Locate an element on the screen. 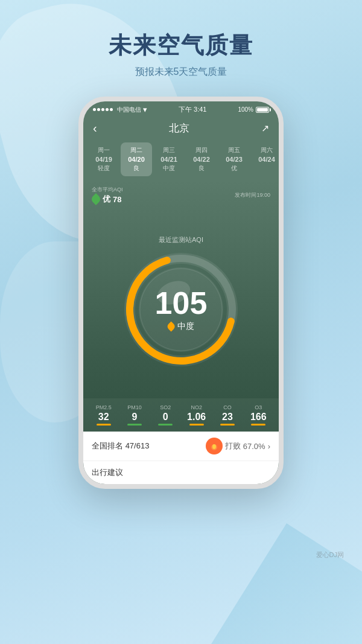 This screenshot has width=362, height=644. watermark: 爱心DJ网 is located at coordinates (330, 555).